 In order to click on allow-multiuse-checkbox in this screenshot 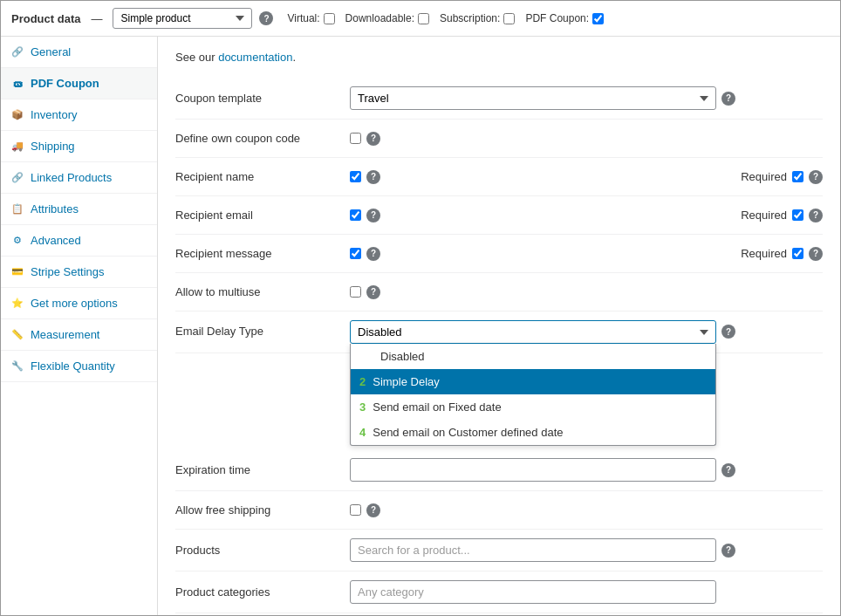, I will do `click(356, 291)`.